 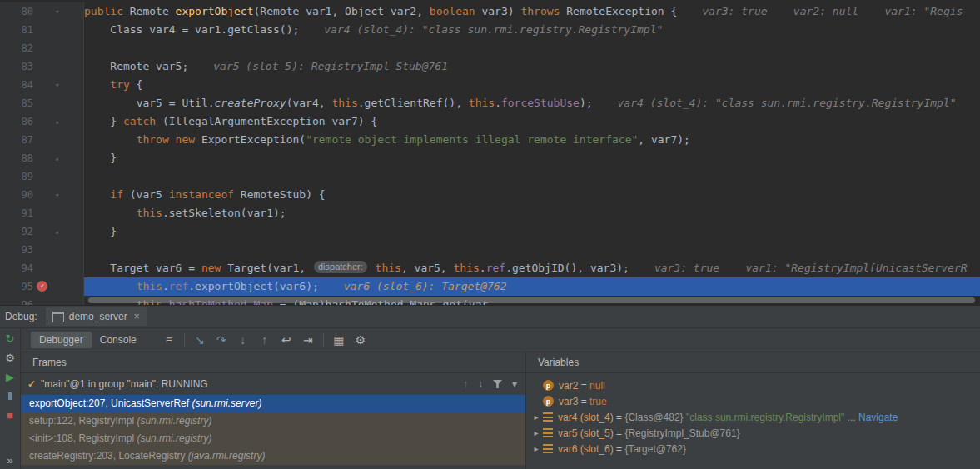 What do you see at coordinates (19, 48) in the screenshot?
I see `line-number: 82` at bounding box center [19, 48].